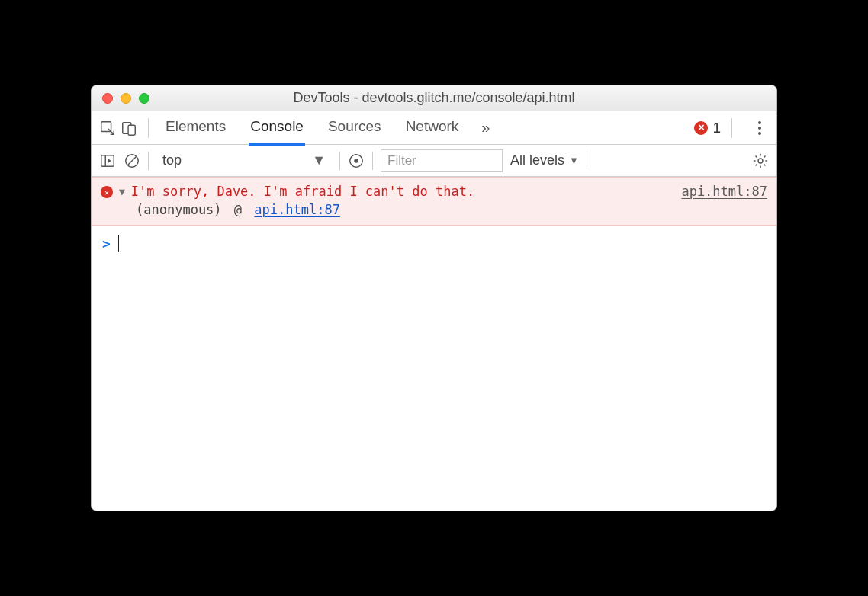  I want to click on text-caret, so click(119, 243).